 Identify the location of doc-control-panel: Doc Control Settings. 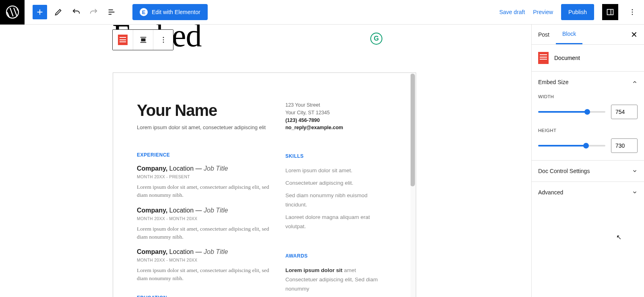
(588, 171).